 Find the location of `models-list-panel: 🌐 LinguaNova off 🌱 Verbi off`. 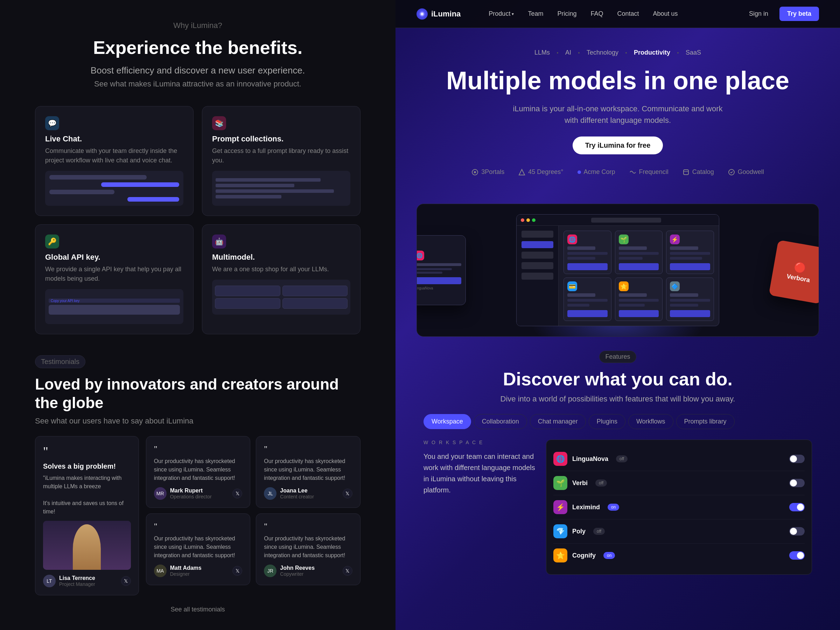

models-list-panel: 🌐 LinguaNova off 🌱 Verbi off is located at coordinates (679, 507).